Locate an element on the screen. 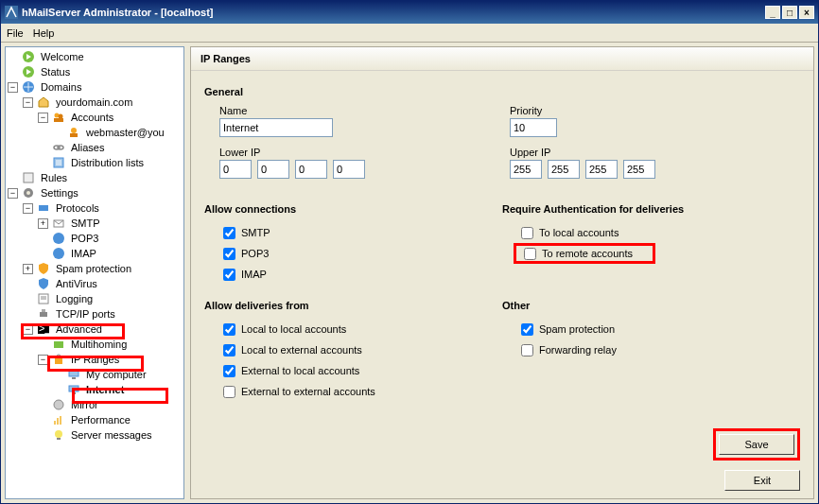 The height and width of the screenshot is (504, 819). arrow-right-icon is located at coordinates (28, 57).